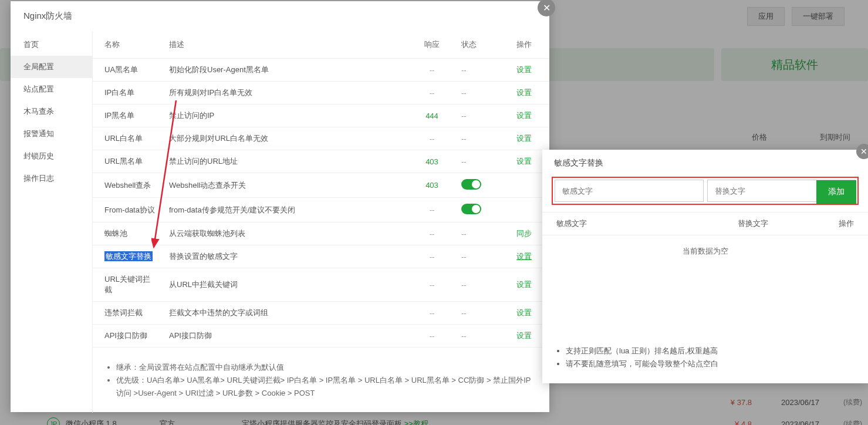  Describe the element at coordinates (52, 67) in the screenshot. I see `sidebar-item: 全局配置` at that location.